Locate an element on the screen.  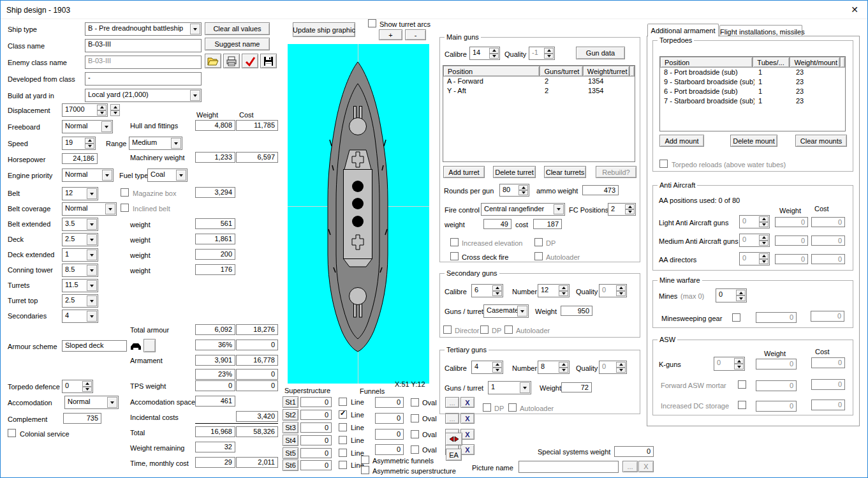
torpedo-defence-spinner: 0 is located at coordinates (78, 387).